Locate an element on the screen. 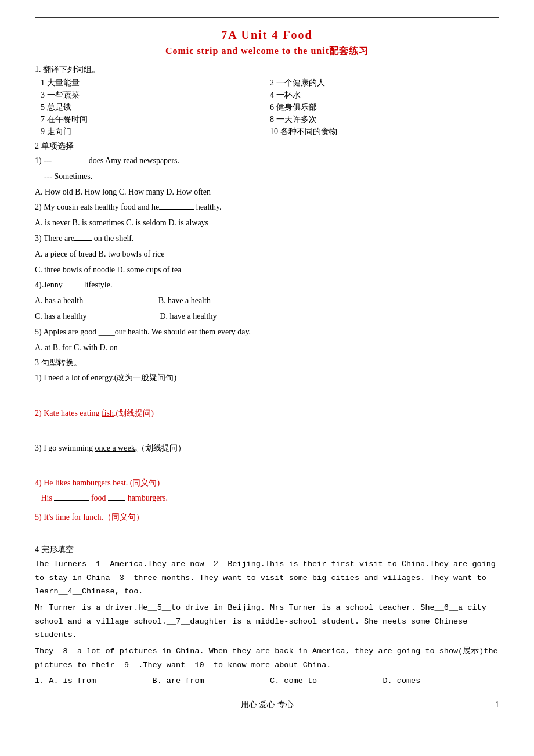 The image size is (534, 756). q3-4: 4) He likes hamburgers best. (同义句) His f… is located at coordinates (267, 490).